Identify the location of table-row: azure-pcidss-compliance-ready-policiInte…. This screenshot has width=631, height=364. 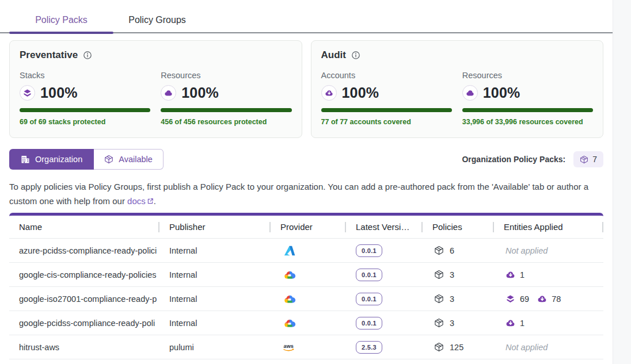
(306, 251).